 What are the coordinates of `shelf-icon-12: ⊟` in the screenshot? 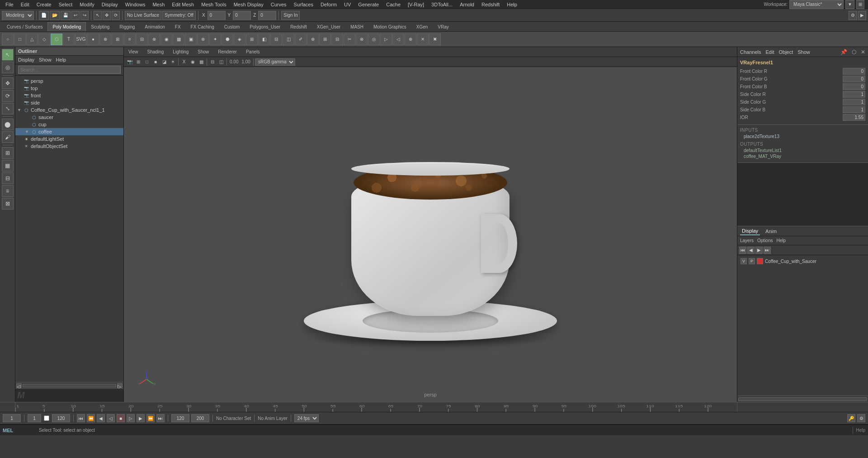 It's located at (142, 39).